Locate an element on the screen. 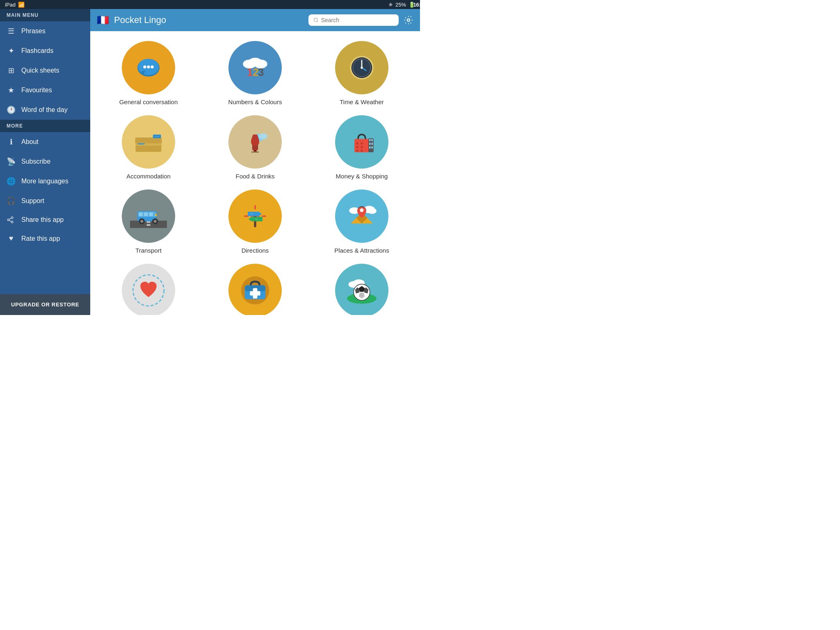  favourites-icon: ★ is located at coordinates (11, 90).